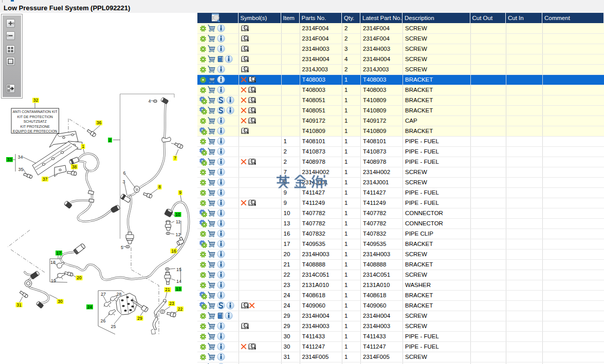 This screenshot has height=364, width=604. I want to click on svg-text: 23, so click(172, 303).